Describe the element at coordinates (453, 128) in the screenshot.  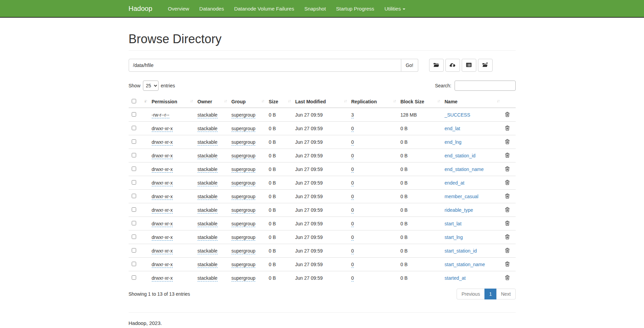
I see `file-link: end_lat` at that location.